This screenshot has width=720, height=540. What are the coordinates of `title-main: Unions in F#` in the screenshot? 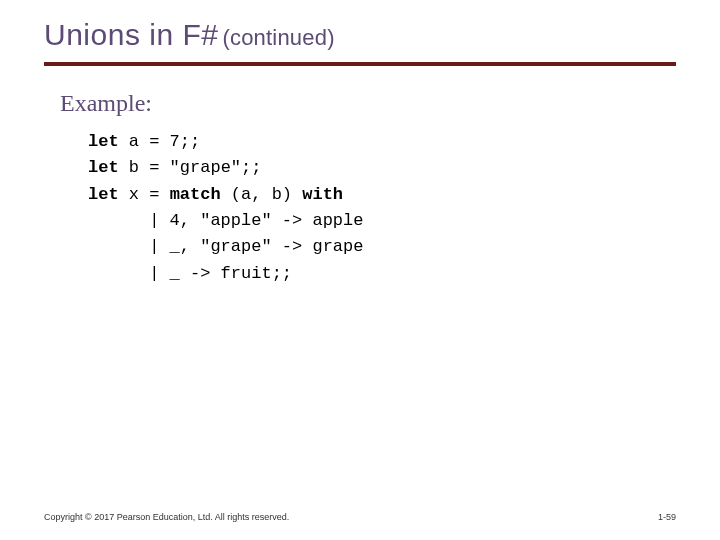 It's located at (131, 34).